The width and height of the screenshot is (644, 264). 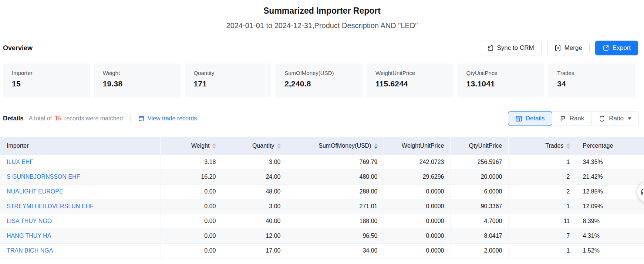 I want to click on vertical-divider, so click(x=130, y=119).